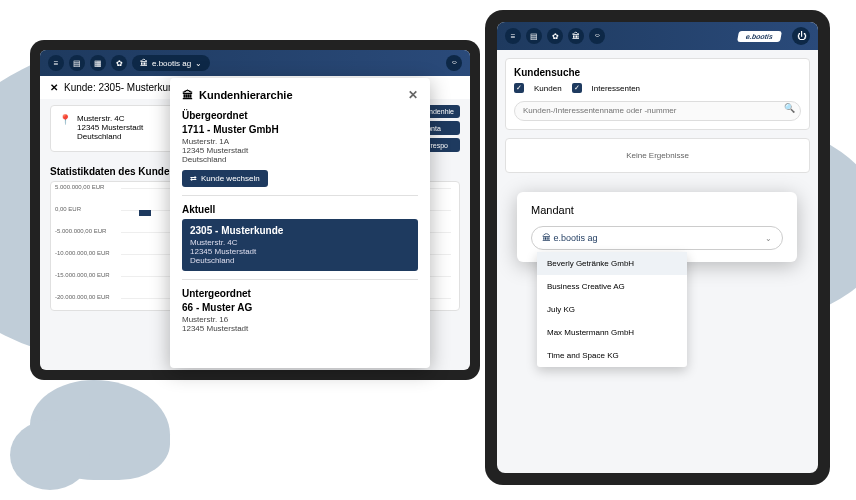  What do you see at coordinates (790, 108) in the screenshot?
I see `search-icon: 🔍` at bounding box center [790, 108].